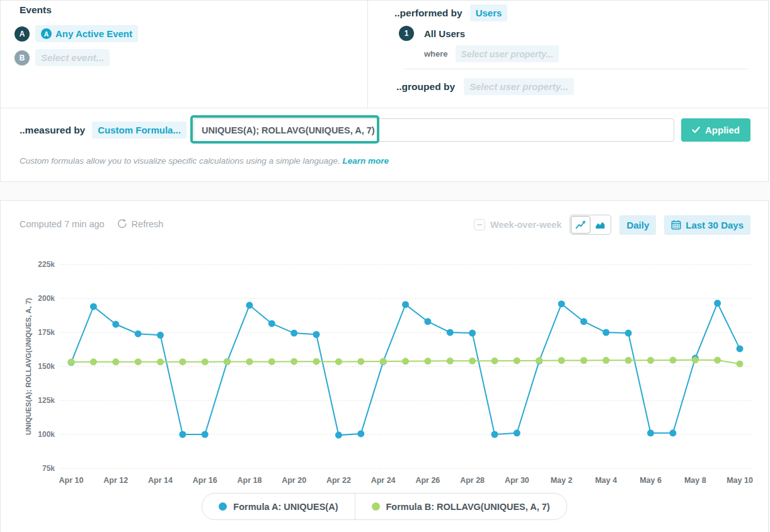 The width and height of the screenshot is (770, 532). What do you see at coordinates (368, 54) in the screenshot?
I see `panel-divider` at bounding box center [368, 54].